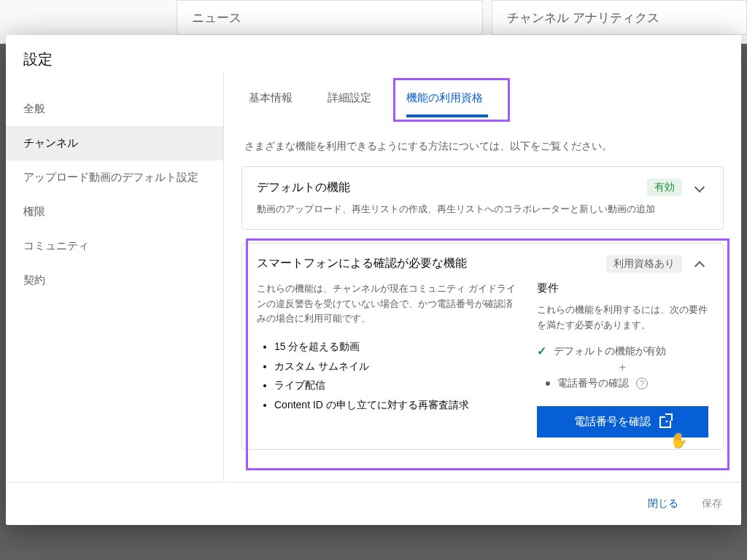 This screenshot has width=747, height=560. I want to click on bg-analytics: チャンネル アナリティクス, so click(619, 18).